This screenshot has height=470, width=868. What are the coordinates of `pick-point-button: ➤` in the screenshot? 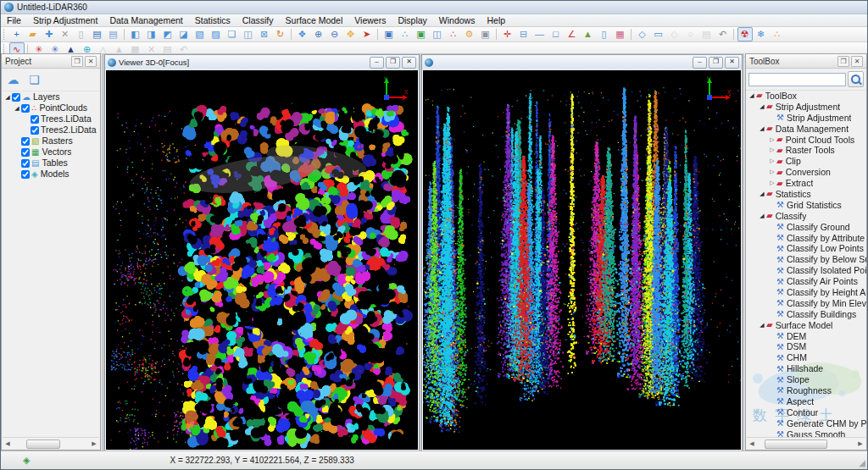 It's located at (367, 34).